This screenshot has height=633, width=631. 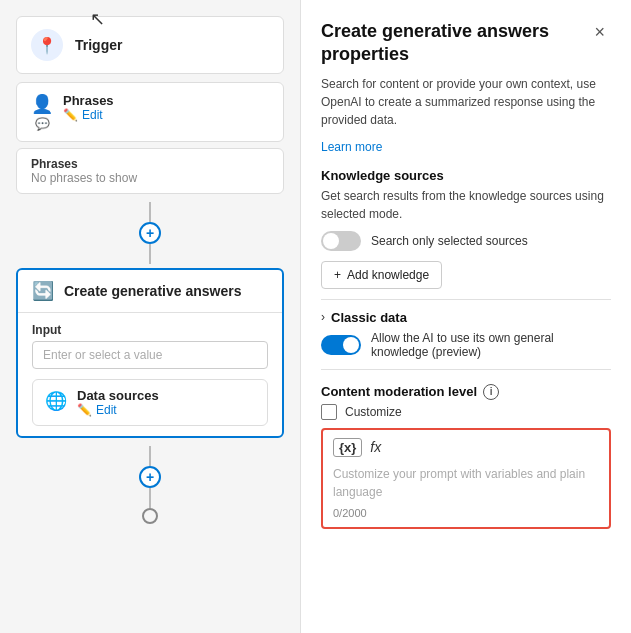 I want to click on classic-data-accordion: › Classic data, so click(x=466, y=318).